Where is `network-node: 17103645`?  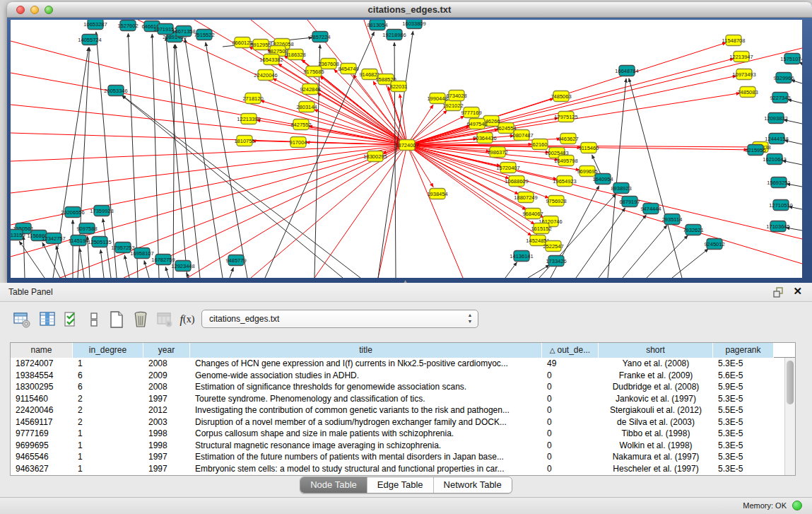
network-node: 17103645 is located at coordinates (777, 226).